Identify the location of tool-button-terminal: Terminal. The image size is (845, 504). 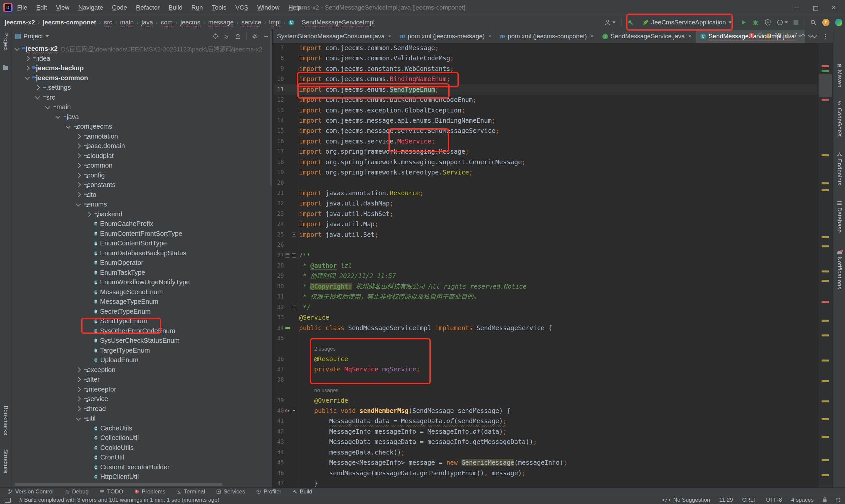
(191, 492).